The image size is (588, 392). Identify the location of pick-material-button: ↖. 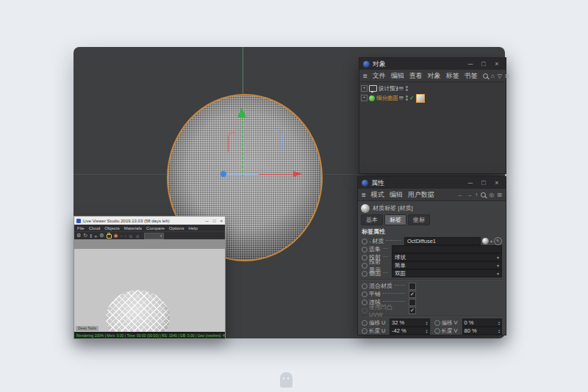
(498, 241).